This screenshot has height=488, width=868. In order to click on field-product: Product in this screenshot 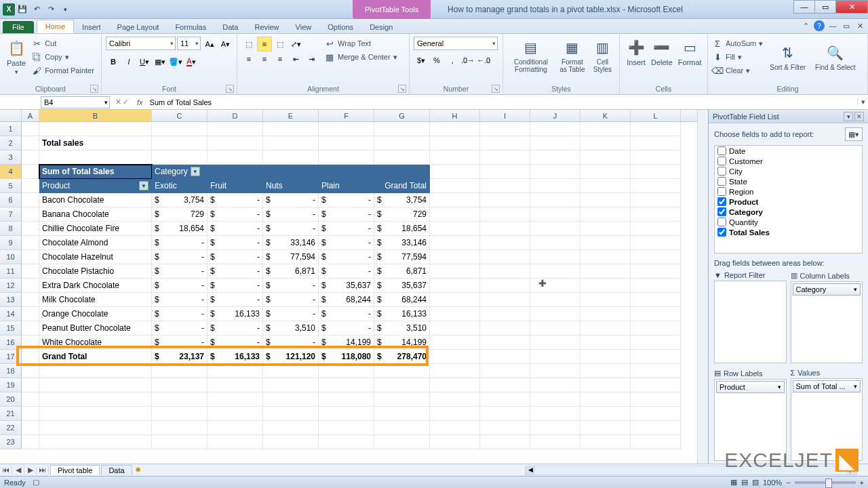, I will do `click(788, 202)`.